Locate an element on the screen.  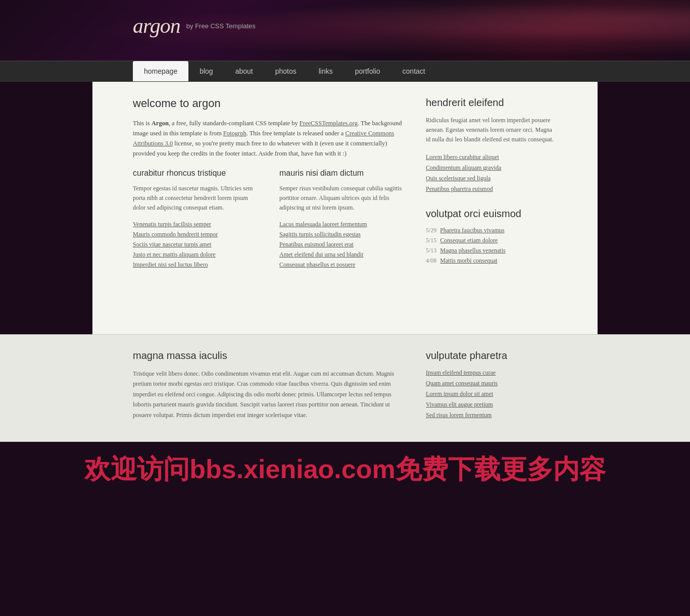
freecss-link: FreeCSSTemplates.org is located at coordinates (328, 123).